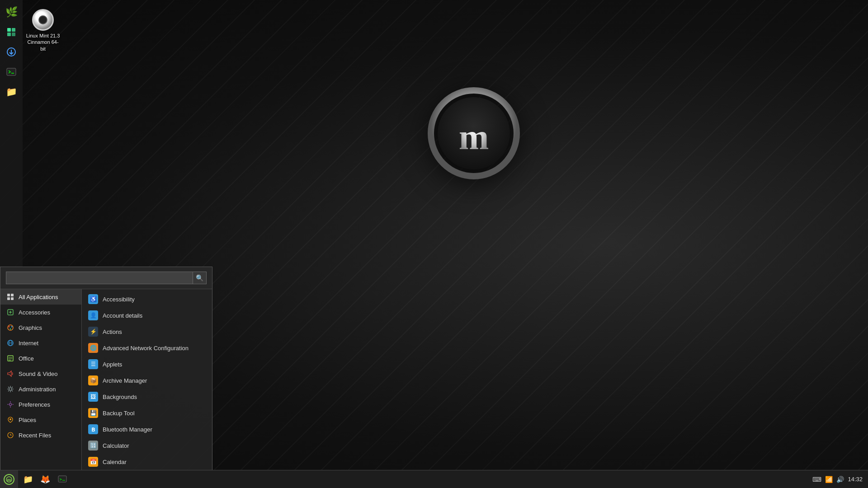  Describe the element at coordinates (125, 380) in the screenshot. I see `app-archive-manager-label: Archive Manager` at that location.